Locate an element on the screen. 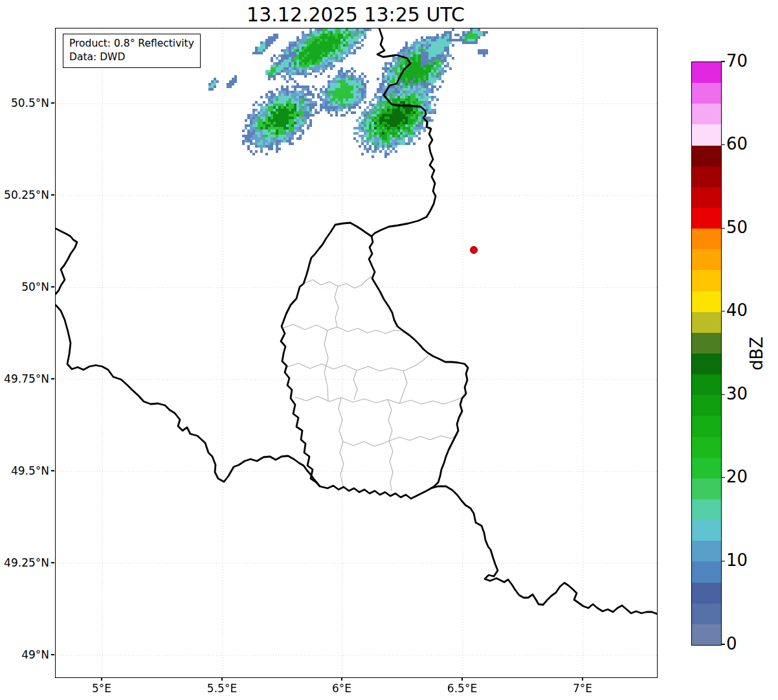 This screenshot has height=700, width=778. product-label: Product: 0.8° Reflectivity is located at coordinates (132, 44).